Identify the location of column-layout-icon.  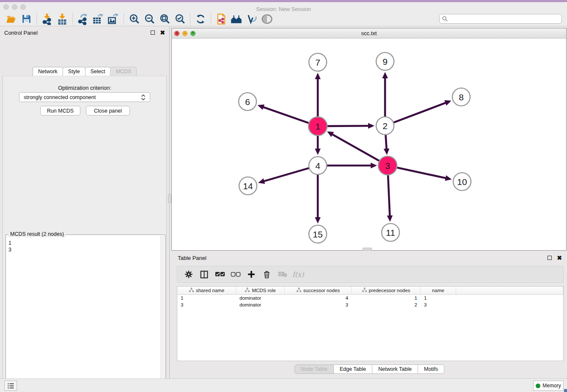
(204, 274).